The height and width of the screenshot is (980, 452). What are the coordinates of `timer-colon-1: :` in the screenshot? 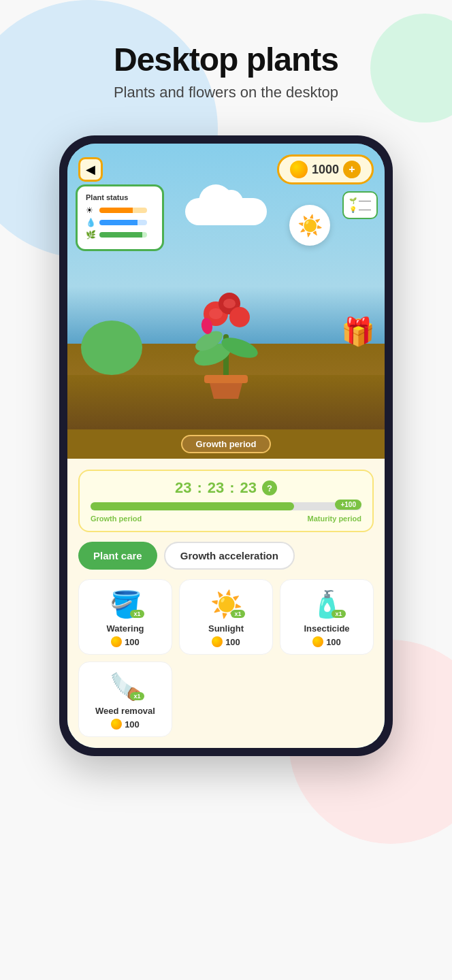 It's located at (199, 488).